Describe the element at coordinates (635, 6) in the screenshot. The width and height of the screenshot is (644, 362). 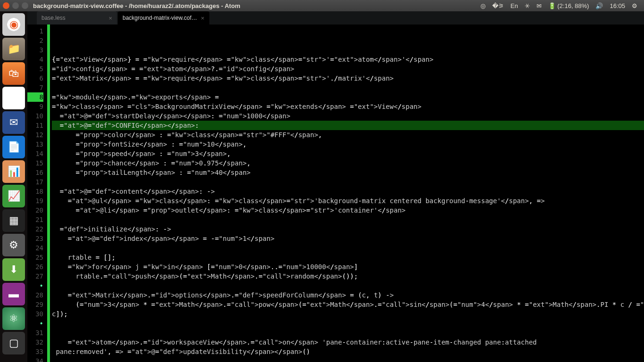
I see `settings-gear-icon: ⚙` at that location.